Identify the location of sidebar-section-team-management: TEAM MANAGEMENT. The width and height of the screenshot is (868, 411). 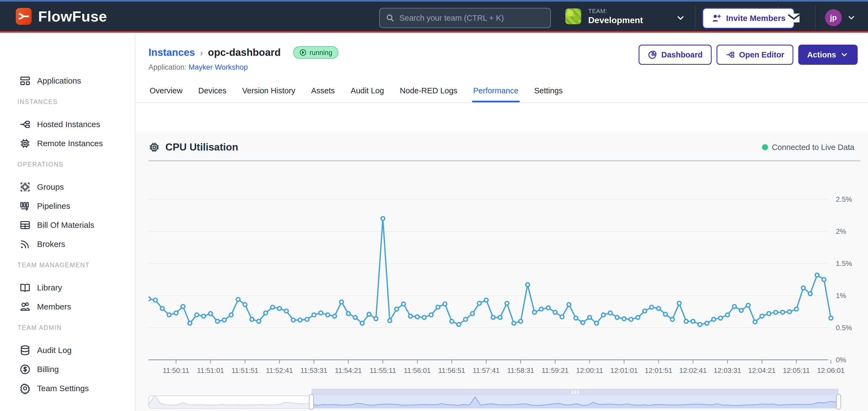
(67, 265).